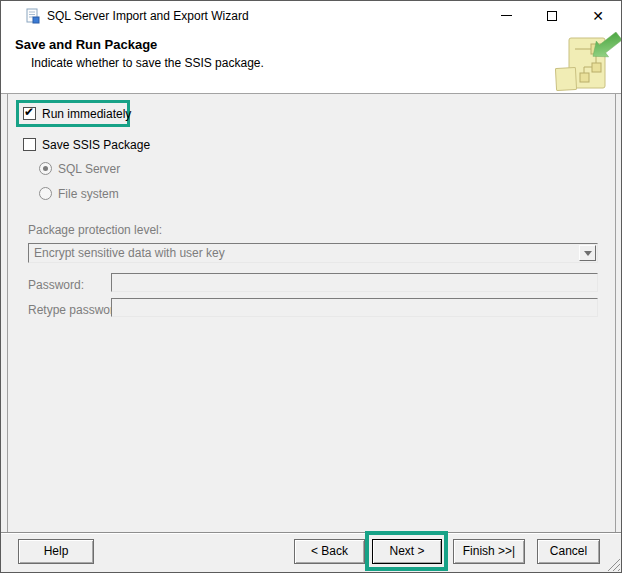 The image size is (622, 573). I want to click on footer-separator, so click(312, 533).